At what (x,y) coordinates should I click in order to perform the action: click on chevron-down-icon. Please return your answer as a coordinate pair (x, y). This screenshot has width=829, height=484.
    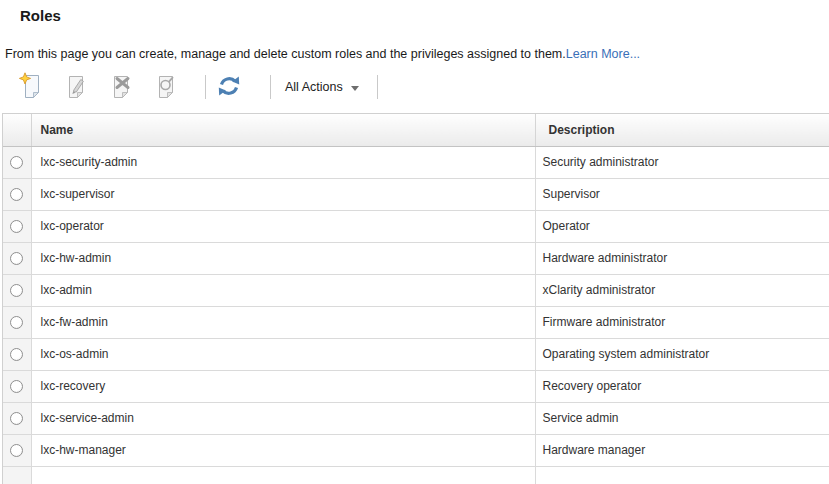
    Looking at the image, I should click on (355, 88).